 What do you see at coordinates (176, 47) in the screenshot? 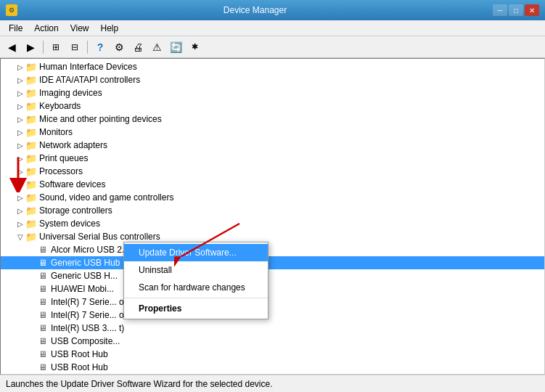
I see `refresh-button: 🔄` at bounding box center [176, 47].